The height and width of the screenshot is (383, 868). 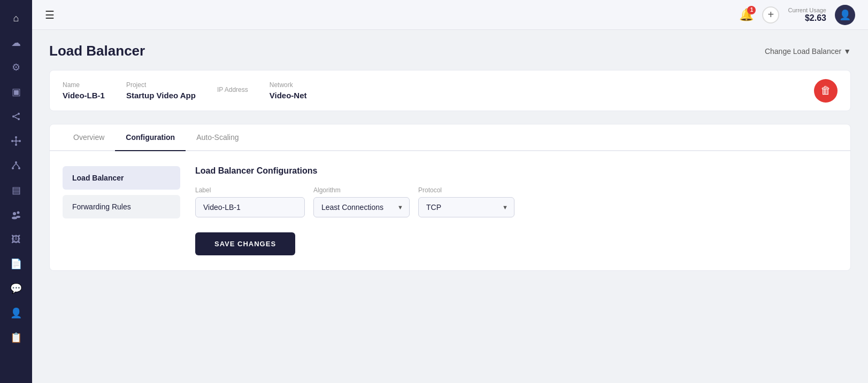 I want to click on protocol-field-group: Protocol TCP HTTP HTTPS UDP, so click(x=466, y=202).